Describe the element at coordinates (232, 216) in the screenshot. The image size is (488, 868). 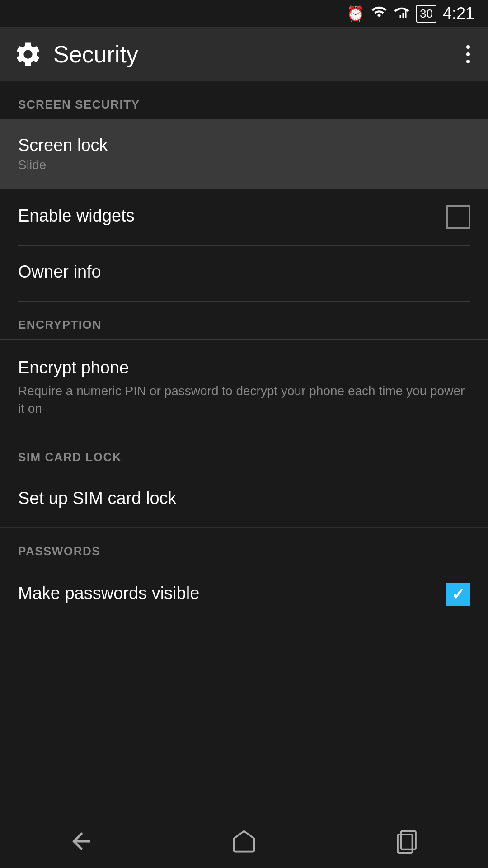
I see `enable-widgets-title: Enable widgets` at that location.